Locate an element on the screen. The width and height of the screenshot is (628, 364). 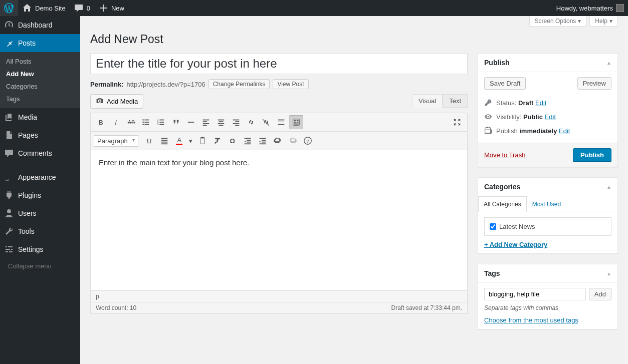
svg-text: 3 is located at coordinates (158, 124).